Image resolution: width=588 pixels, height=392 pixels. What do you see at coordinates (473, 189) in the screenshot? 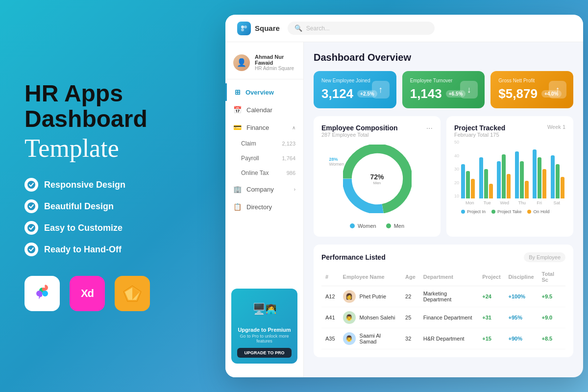
I see `bar-on-hold` at bounding box center [473, 189].